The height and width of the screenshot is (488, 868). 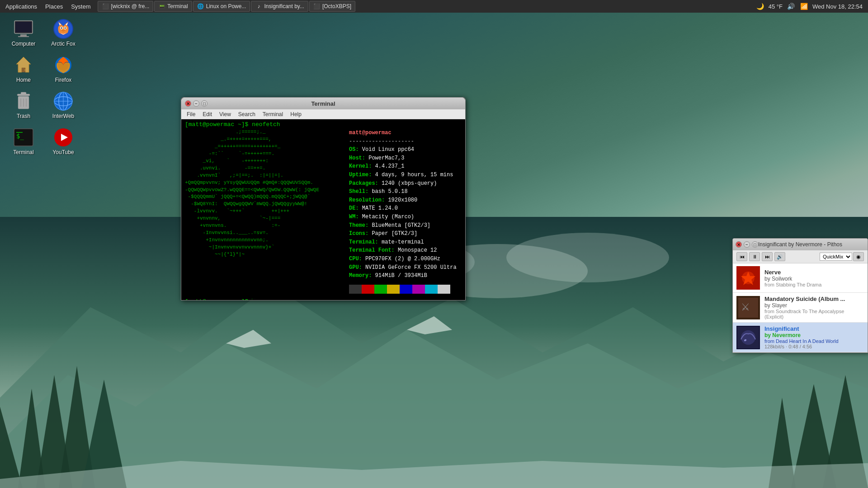 What do you see at coordinates (265, 211) in the screenshot?
I see `neofetch-art: .;=====;._ _.=++++=+++++===, _=+++++====…` at bounding box center [265, 211].